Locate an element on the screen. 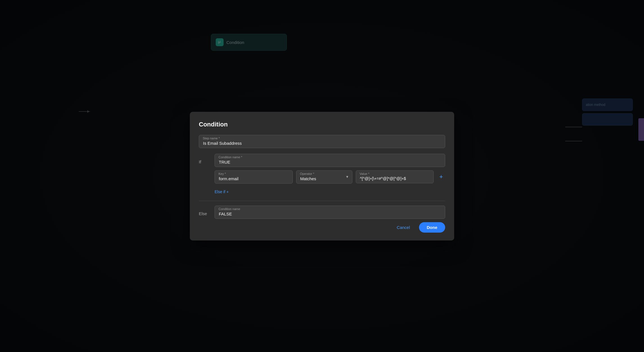 The image size is (644, 352). key-input is located at coordinates (254, 177).